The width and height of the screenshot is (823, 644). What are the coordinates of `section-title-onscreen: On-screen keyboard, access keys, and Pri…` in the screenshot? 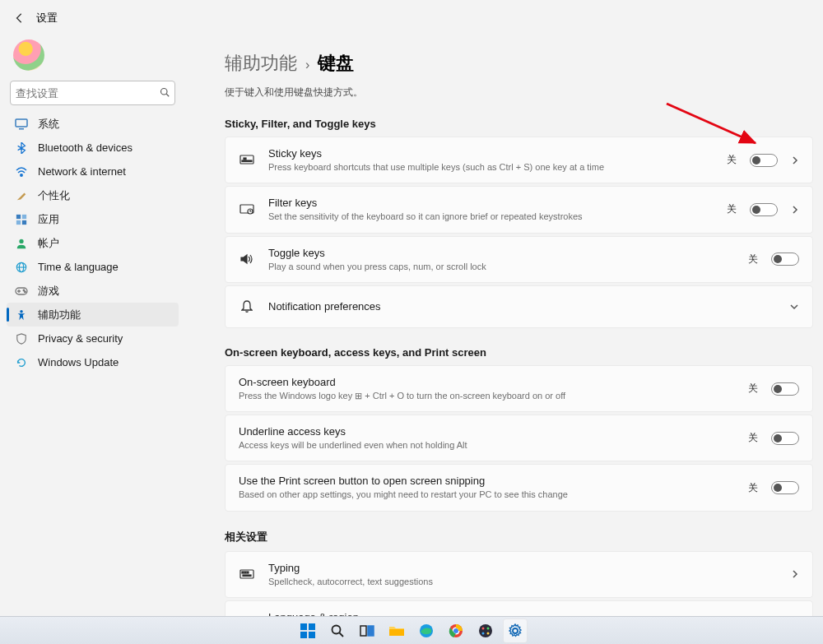 It's located at (518, 352).